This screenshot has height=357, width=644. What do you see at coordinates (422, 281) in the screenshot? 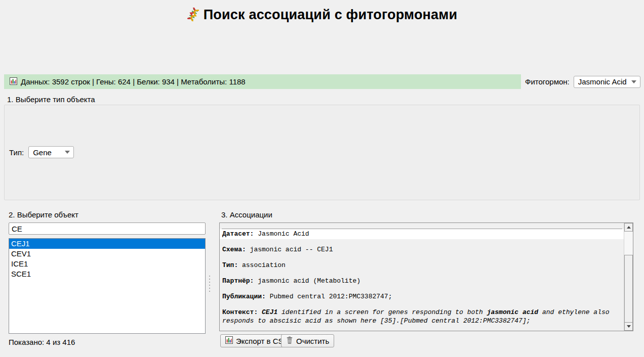
I see `association-field: Партнёр: jasmonic acid (Metabolite)` at bounding box center [422, 281].